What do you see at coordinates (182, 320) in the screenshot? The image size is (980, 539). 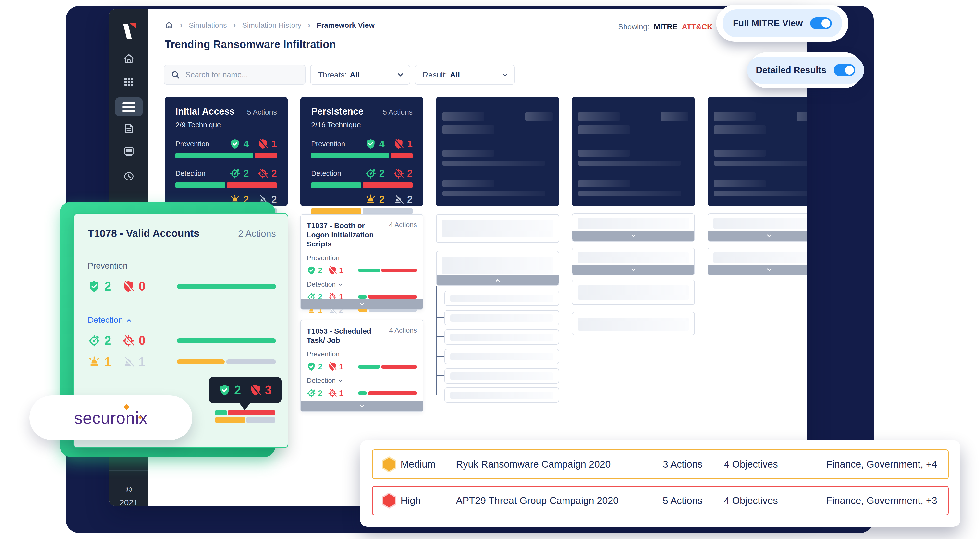 I see `detection-toggle: Detection` at bounding box center [182, 320].